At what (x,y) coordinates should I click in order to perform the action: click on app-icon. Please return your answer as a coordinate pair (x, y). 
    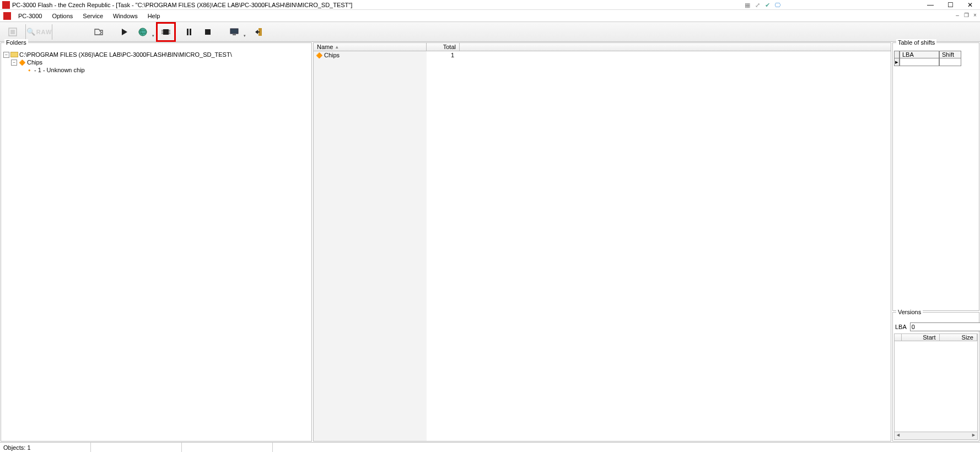
    Looking at the image, I should click on (6, 5).